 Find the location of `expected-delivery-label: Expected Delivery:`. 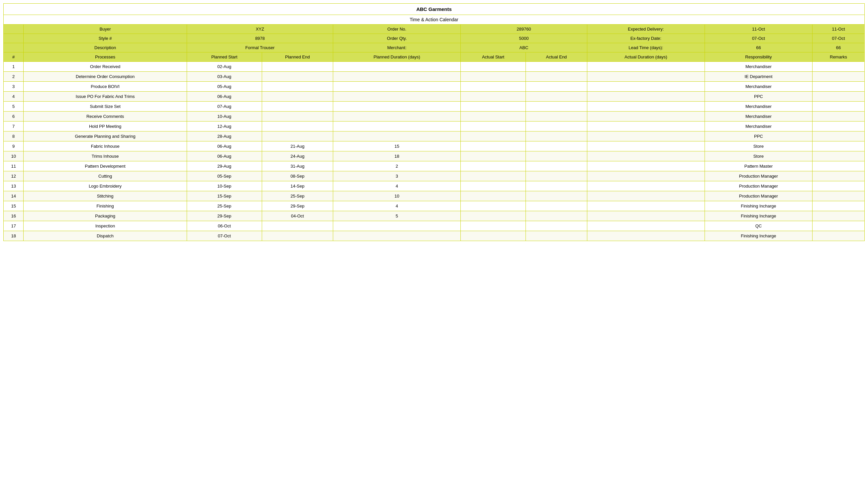

expected-delivery-label: Expected Delivery: is located at coordinates (646, 29).